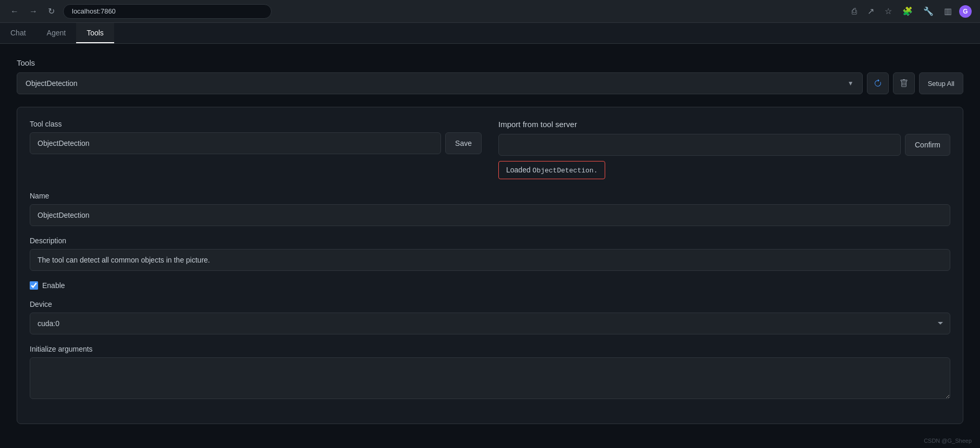  What do you see at coordinates (490, 285) in the screenshot?
I see `enable-row: Enable` at bounding box center [490, 285].